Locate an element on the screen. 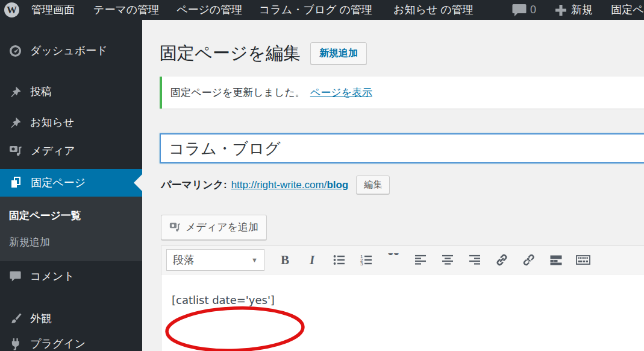  admin-bar-item-news: お知らせ の管理 is located at coordinates (434, 10).